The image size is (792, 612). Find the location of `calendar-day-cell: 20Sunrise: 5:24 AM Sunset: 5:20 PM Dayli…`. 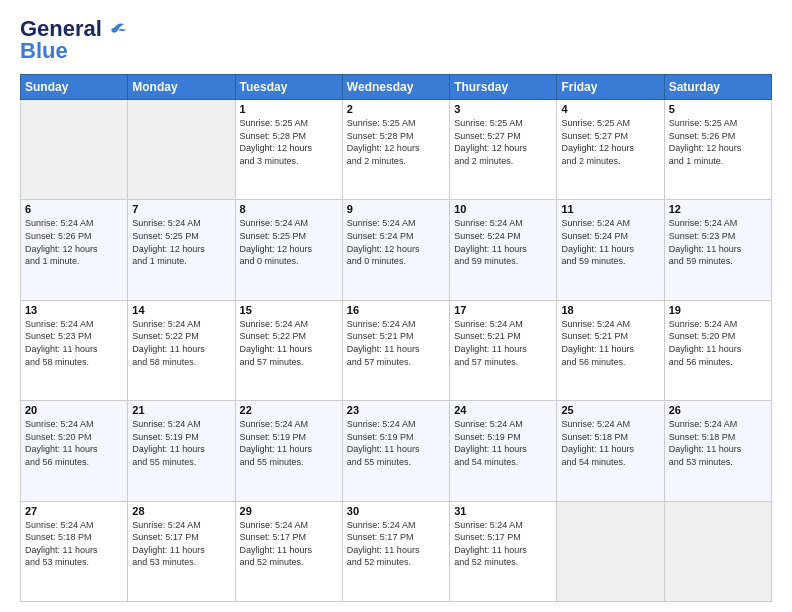

calendar-day-cell: 20Sunrise: 5:24 AM Sunset: 5:20 PM Dayli… is located at coordinates (74, 451).